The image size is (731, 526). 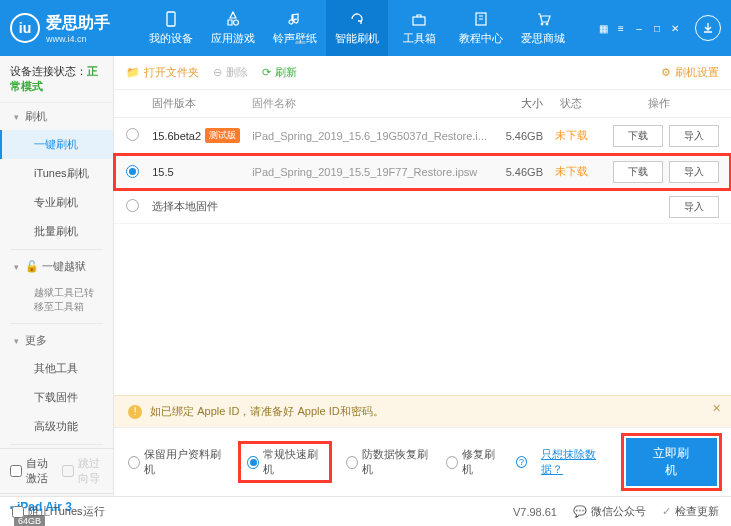 What do you see at coordinates (230, 72) in the screenshot?
I see `delete-button: ⊖删除` at bounding box center [230, 72].